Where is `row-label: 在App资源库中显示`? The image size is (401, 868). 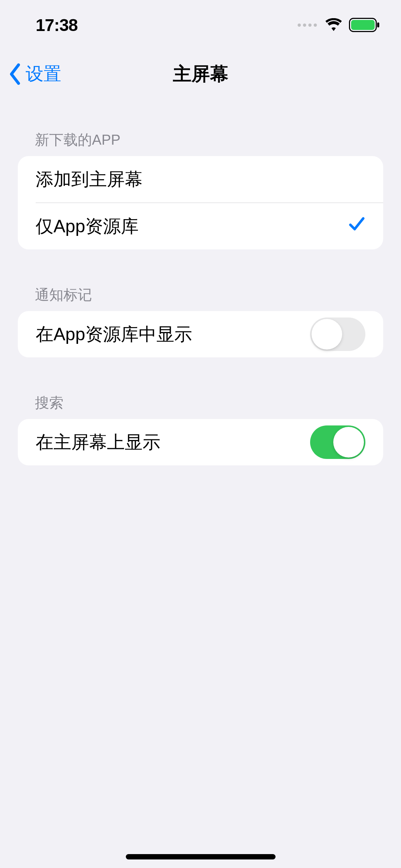
row-label: 在App资源库中显示 is located at coordinates (114, 334).